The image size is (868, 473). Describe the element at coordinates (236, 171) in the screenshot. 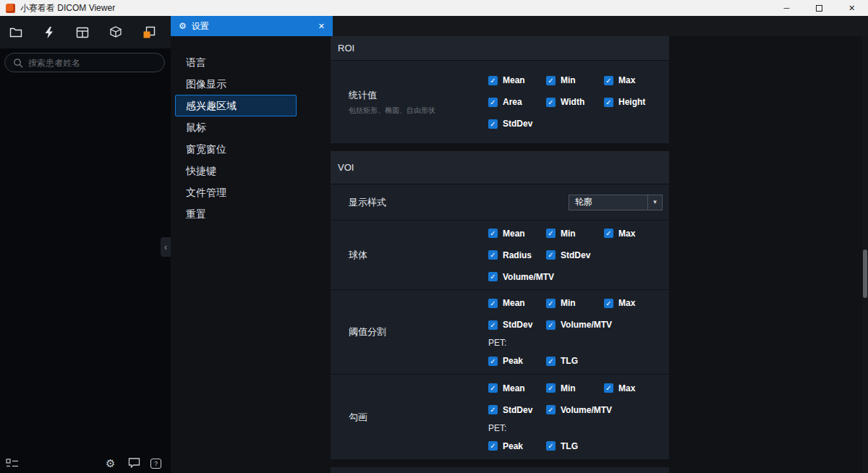

I see `menu-item-shortcuts: 快捷键` at that location.